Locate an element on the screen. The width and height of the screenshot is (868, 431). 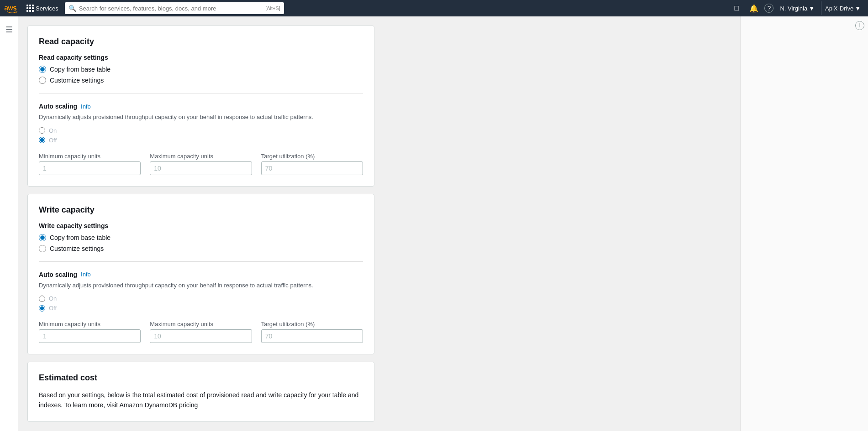
read-autoscaling-title: Auto scaling is located at coordinates (58, 106).